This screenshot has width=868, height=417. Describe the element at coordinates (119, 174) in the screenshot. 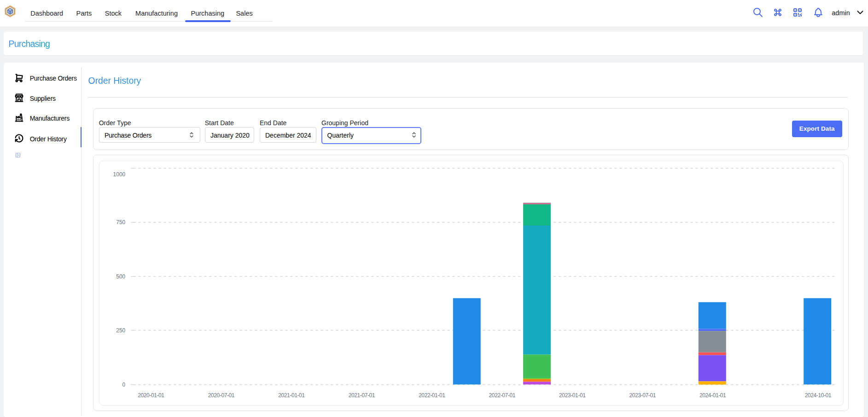

I see `svg-text: 1000` at that location.